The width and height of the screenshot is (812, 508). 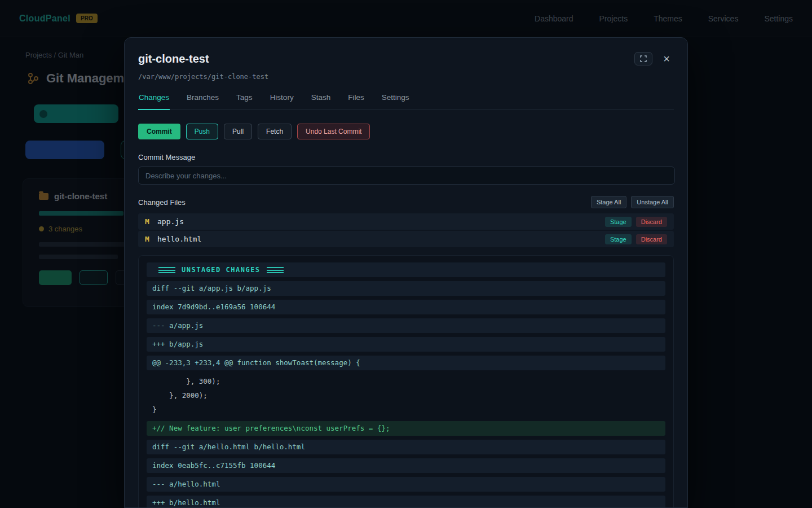 What do you see at coordinates (406, 221) in the screenshot?
I see `file-row: M app.js Stage Discard` at bounding box center [406, 221].